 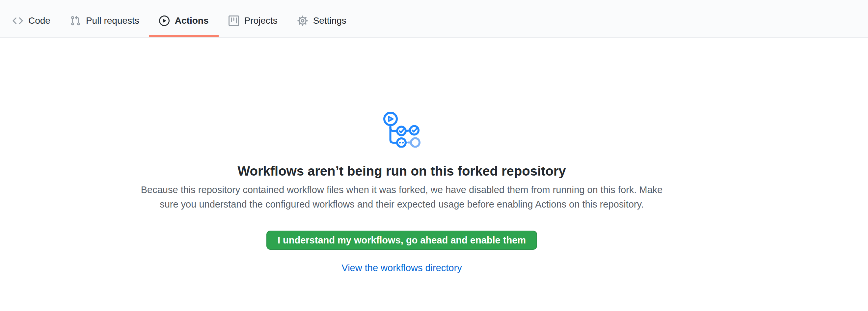 What do you see at coordinates (402, 190) in the screenshot?
I see `description-line: Because this repository contained workfl…` at bounding box center [402, 190].